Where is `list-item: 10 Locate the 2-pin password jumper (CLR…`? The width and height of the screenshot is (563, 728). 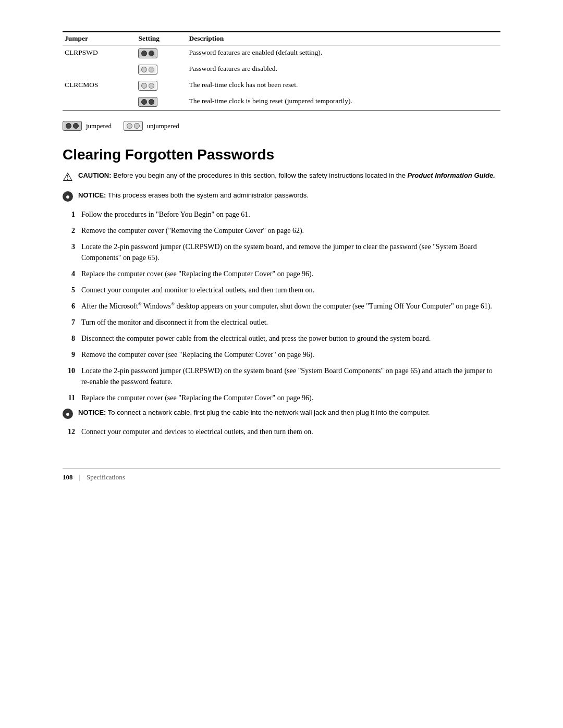 list-item: 10 Locate the 2-pin password jumper (CLR… is located at coordinates (282, 376).